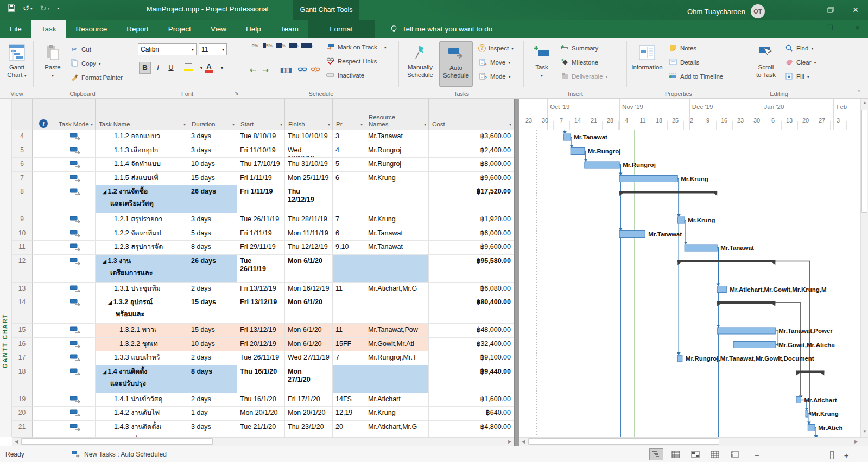 Image resolution: width=868 pixels, height=462 pixels. Describe the element at coordinates (80, 49) in the screenshot. I see `cut-button: ✂Cut` at that location.